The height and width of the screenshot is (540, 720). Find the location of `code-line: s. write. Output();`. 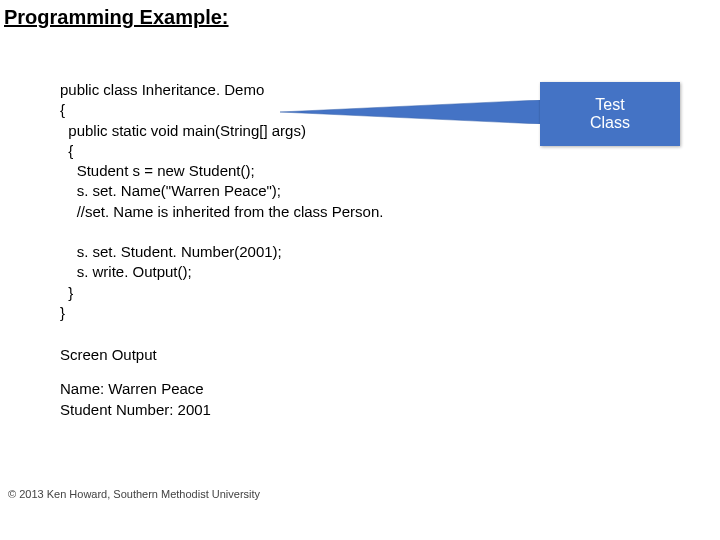

code-line: s. write. Output(); is located at coordinates (126, 272).